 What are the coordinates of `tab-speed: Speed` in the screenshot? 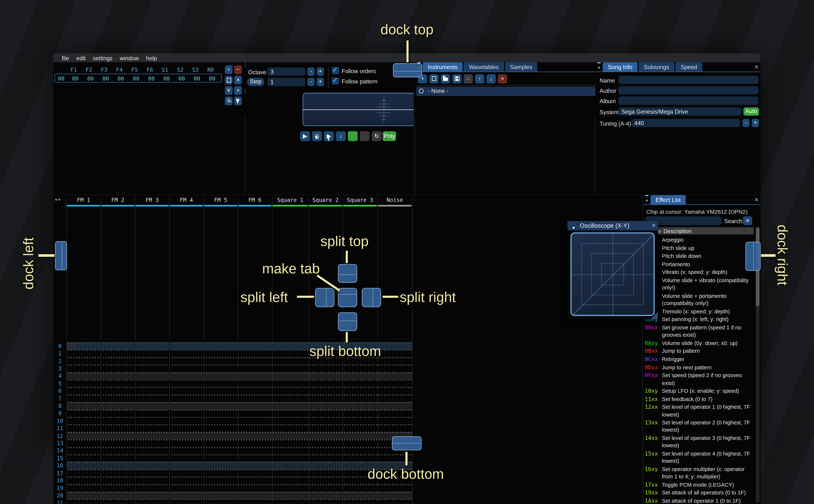 It's located at (689, 67).